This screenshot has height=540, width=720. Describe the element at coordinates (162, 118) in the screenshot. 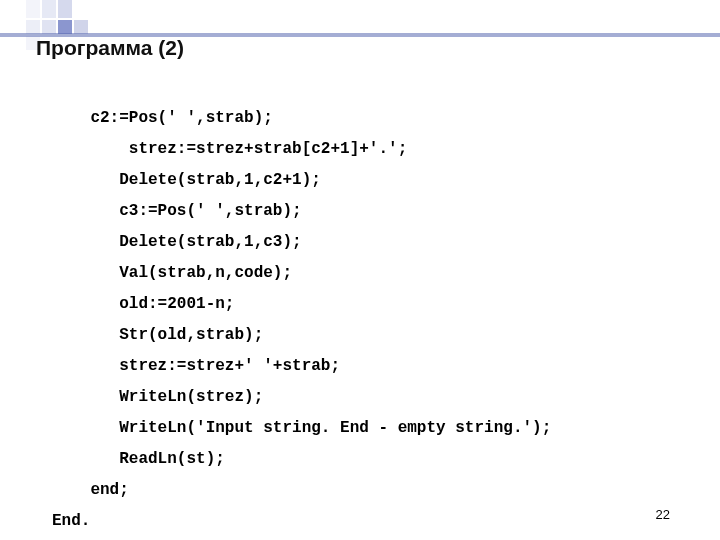

I see `code-line: c2:=Pos(' ',strab);` at that location.